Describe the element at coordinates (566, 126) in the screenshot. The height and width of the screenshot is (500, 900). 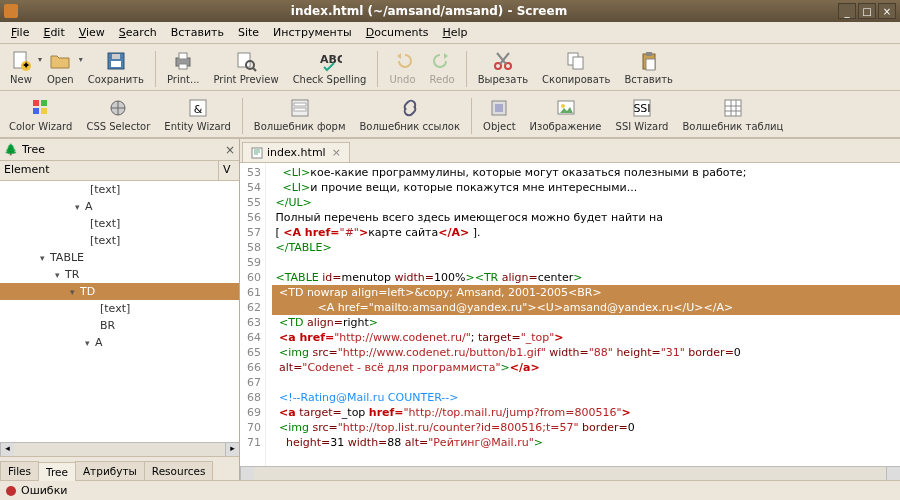
I see `toolbar-label: Изображение` at that location.